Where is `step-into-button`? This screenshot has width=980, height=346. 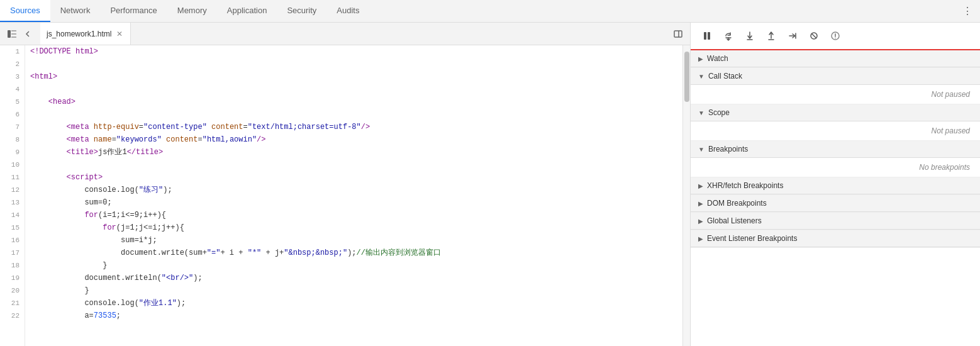 step-into-button is located at coordinates (750, 36).